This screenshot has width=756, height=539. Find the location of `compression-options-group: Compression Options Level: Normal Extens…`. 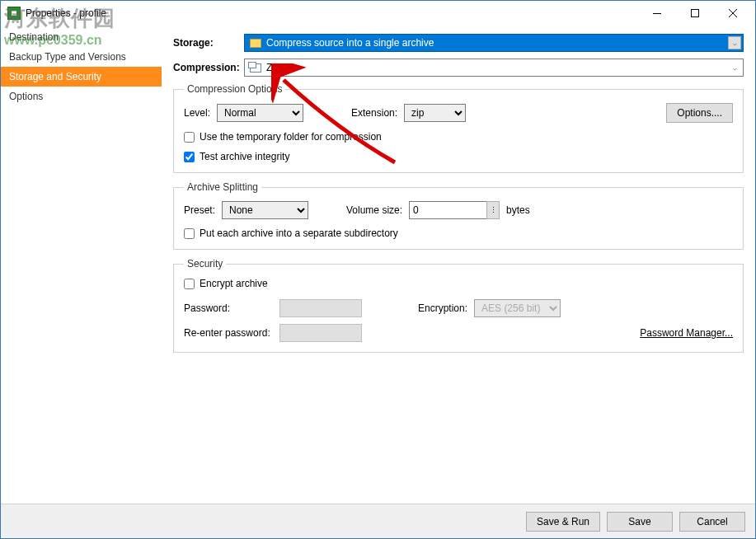

compression-options-group: Compression Options Level: Normal Extens… is located at coordinates (458, 129).